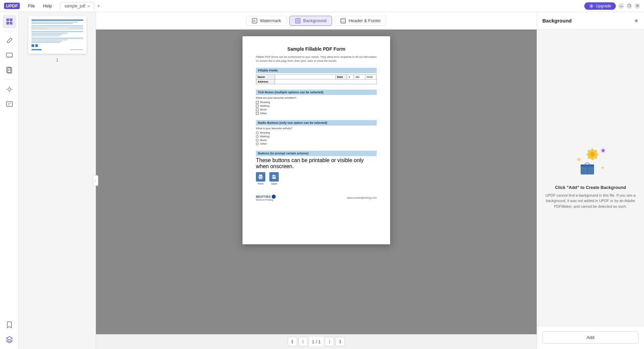 The image size is (644, 349). Describe the element at coordinates (621, 6) in the screenshot. I see `minimize-button: —` at that location.